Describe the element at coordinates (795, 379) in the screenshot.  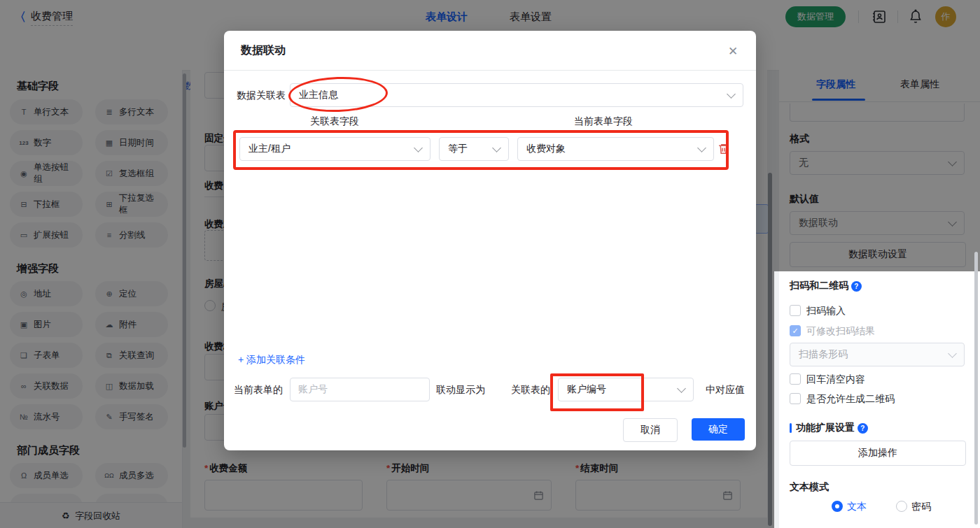
I see `enter-clear-checkbox` at that location.